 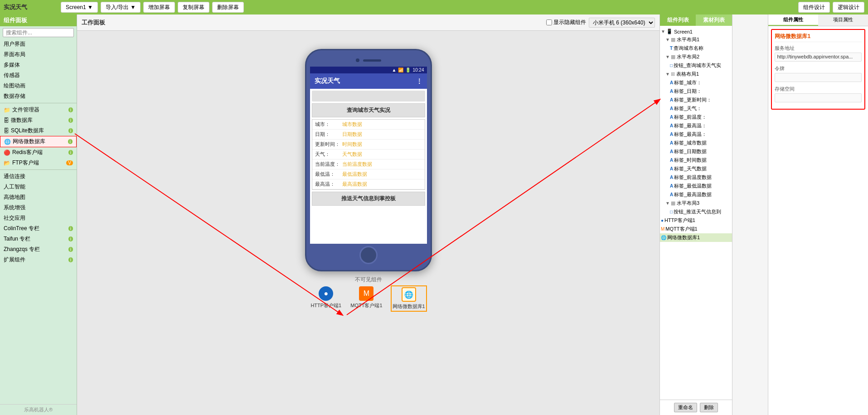 What do you see at coordinates (549, 23) in the screenshot?
I see `show-hidden-checkbox` at bounding box center [549, 23].